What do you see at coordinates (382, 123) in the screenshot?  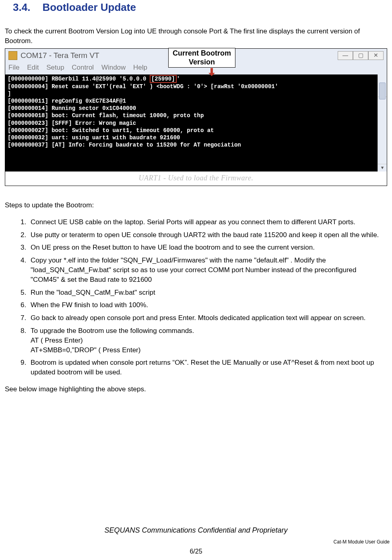 I see `scrollbar: ▲ ▼` at bounding box center [382, 123].